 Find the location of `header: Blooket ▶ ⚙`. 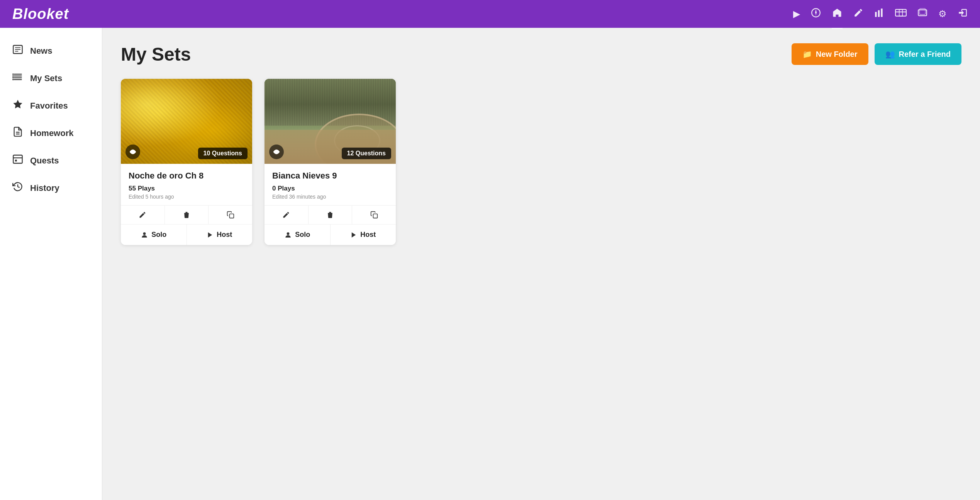

header: Blooket ▶ ⚙ is located at coordinates (490, 14).